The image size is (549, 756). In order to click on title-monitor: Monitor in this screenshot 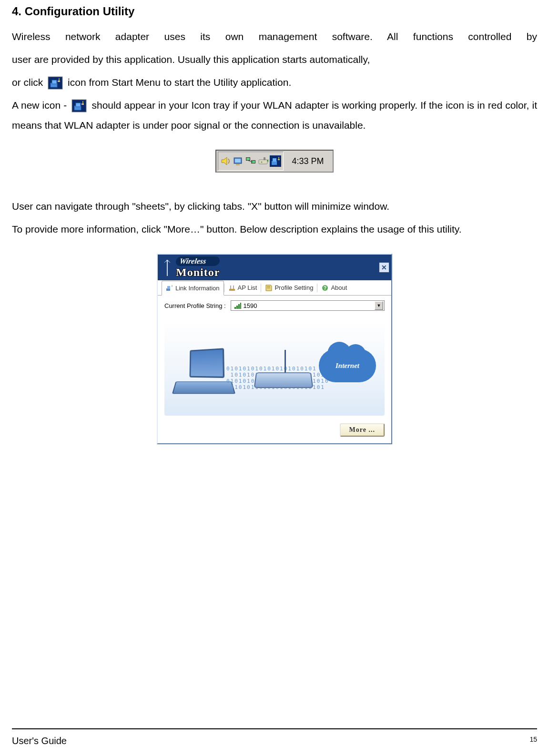, I will do `click(198, 273)`.